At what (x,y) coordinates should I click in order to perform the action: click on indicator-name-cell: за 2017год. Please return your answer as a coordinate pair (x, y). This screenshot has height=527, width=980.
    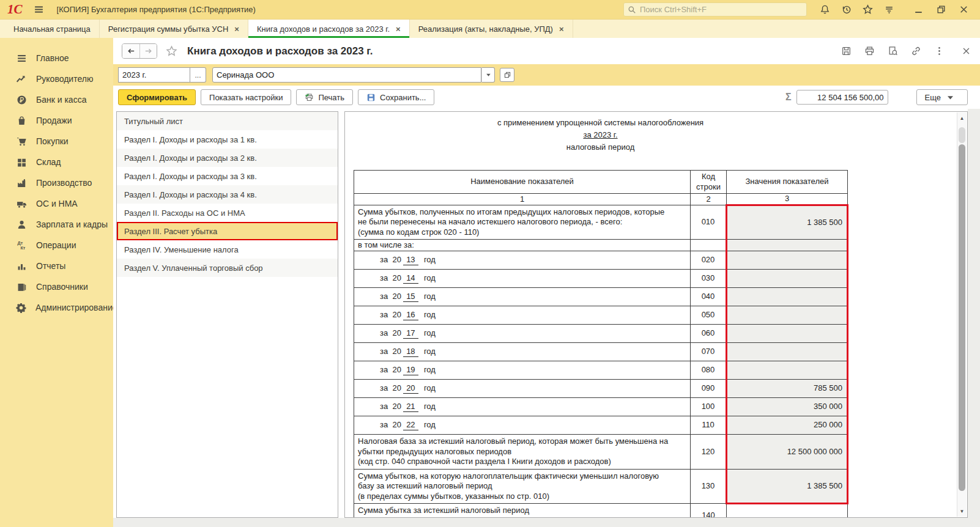
    Looking at the image, I should click on (522, 334).